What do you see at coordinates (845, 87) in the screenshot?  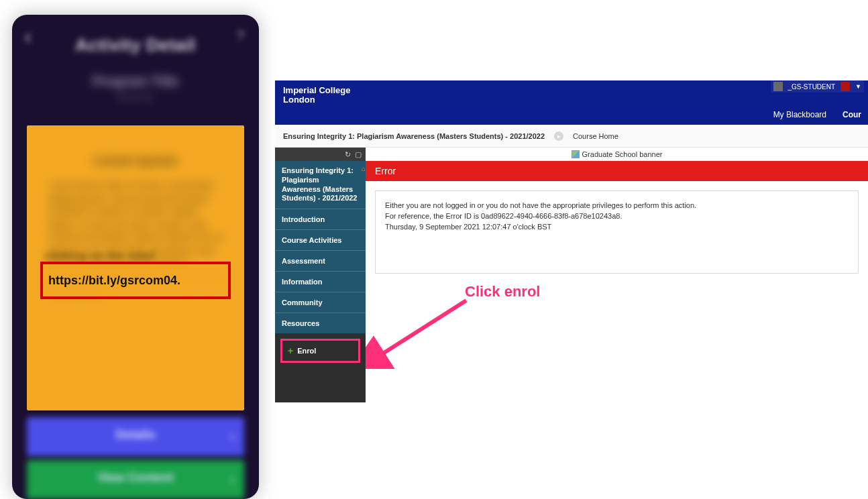 I see `notification-badge-icon` at bounding box center [845, 87].